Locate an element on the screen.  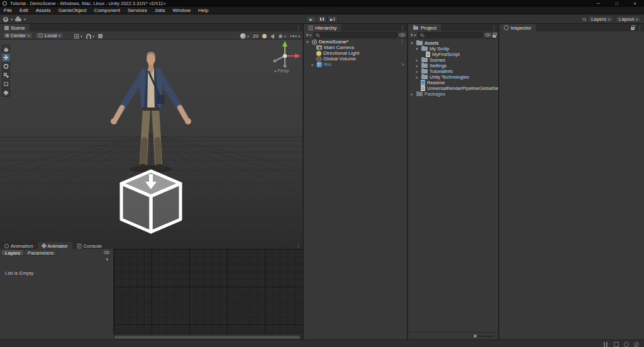
layers-tab-button: Layers is located at coordinates (13, 253).